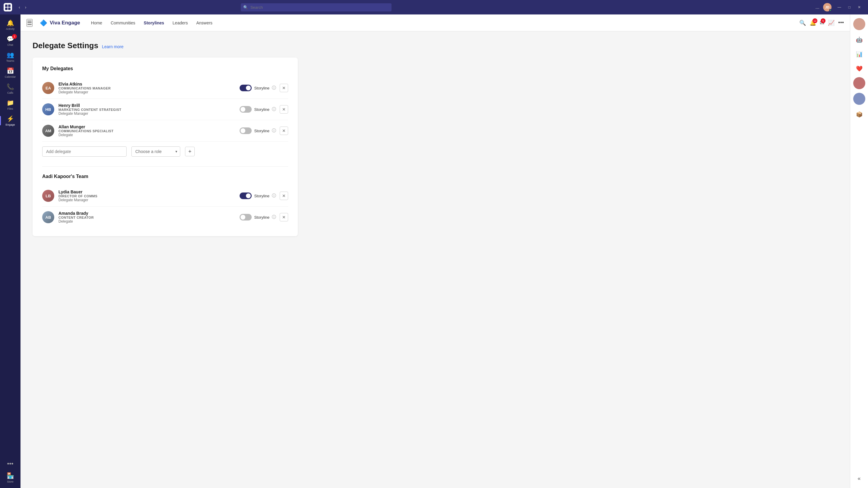 The image size is (868, 488). What do you see at coordinates (26, 7) in the screenshot?
I see `forward-button: ›` at bounding box center [26, 7].